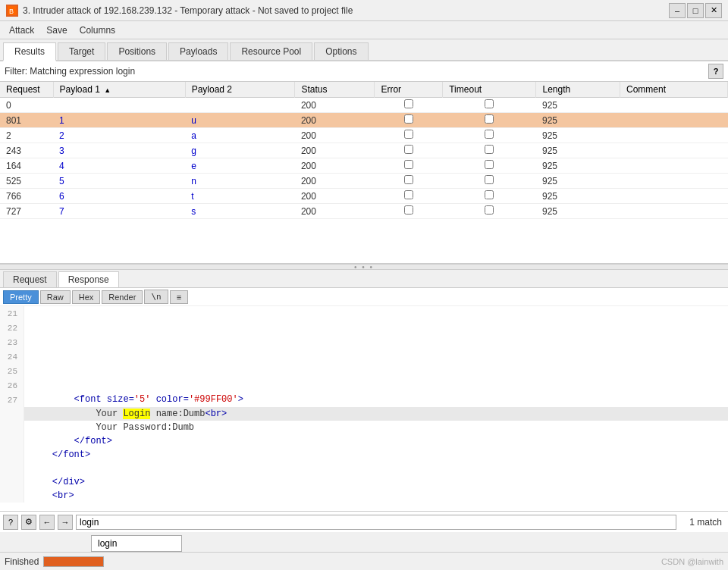  I want to click on menu-attack: Attack, so click(21, 30).